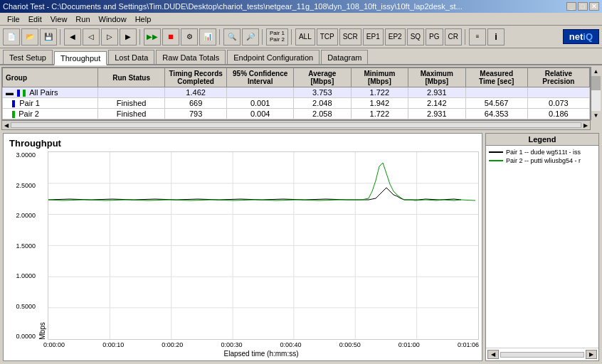 The width and height of the screenshot is (602, 364). Describe the element at coordinates (379, 114) in the screenshot. I see `pair2-minimum: 1.722` at that location.